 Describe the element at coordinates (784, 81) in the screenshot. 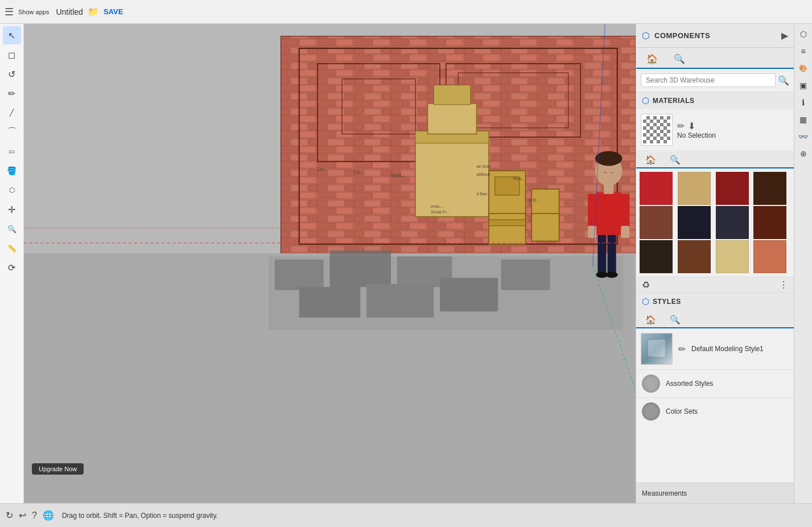

I see `search-button: 🔍` at that location.